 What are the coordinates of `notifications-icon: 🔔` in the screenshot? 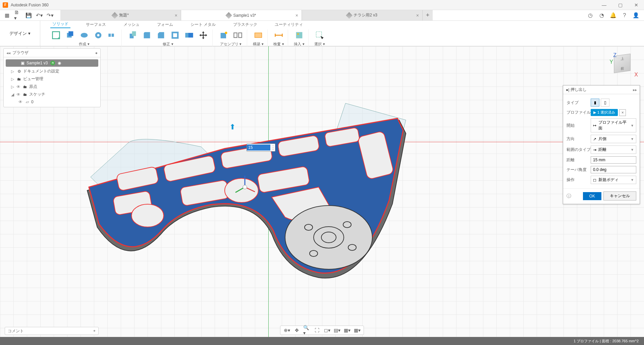 It's located at (613, 15).